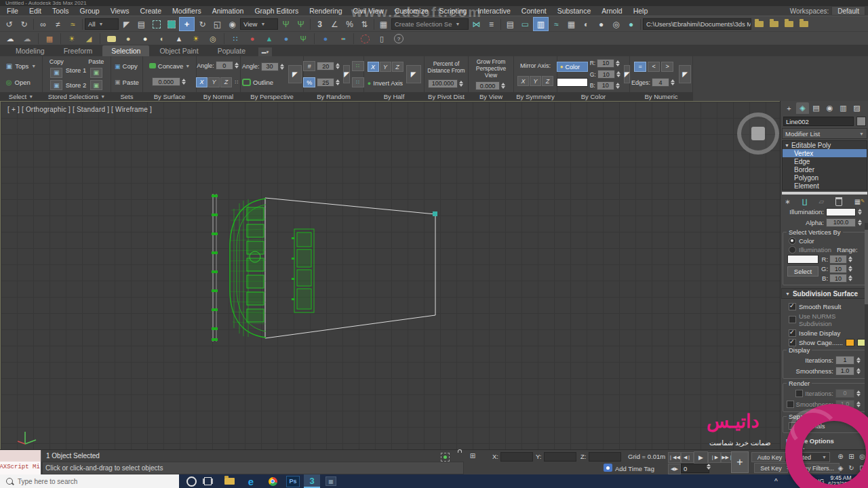 This screenshot has height=488, width=868. What do you see at coordinates (758, 134) in the screenshot?
I see `view-cube-face` at bounding box center [758, 134].